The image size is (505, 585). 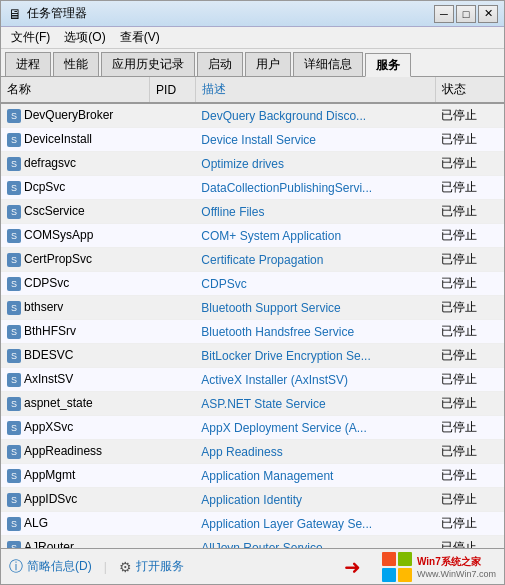 What do you see at coordinates (76, 308) in the screenshot?
I see `cell-name: Sbthserv` at bounding box center [76, 308].